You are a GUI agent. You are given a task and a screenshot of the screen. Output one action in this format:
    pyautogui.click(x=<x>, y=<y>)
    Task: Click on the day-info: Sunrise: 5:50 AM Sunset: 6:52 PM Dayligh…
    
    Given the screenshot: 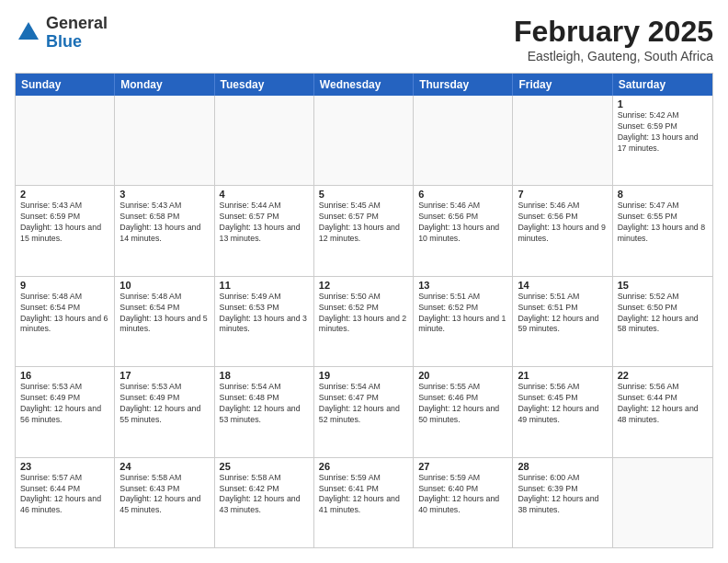 What is the action you would take?
    pyautogui.click(x=364, y=314)
    